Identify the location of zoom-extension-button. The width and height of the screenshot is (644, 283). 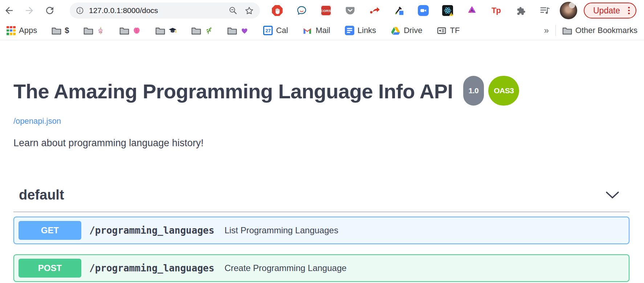
(423, 11).